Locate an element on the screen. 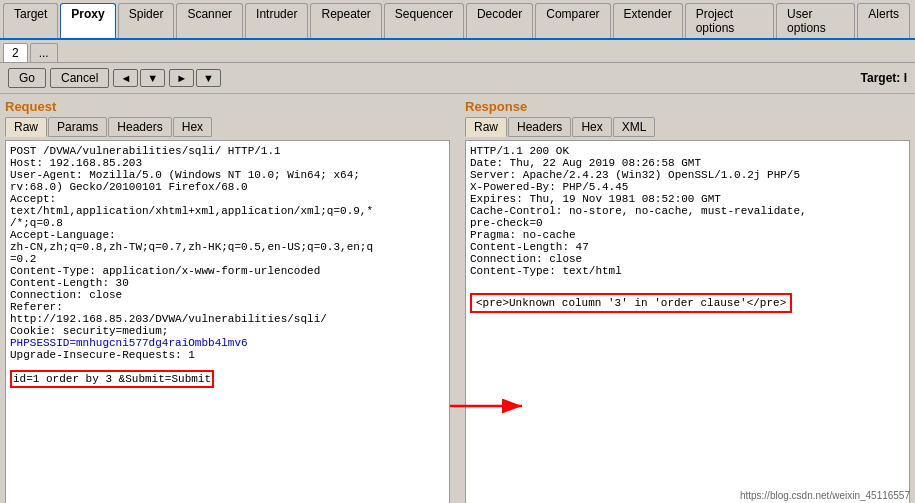  next-dropdown-button: ▼ is located at coordinates (208, 78).